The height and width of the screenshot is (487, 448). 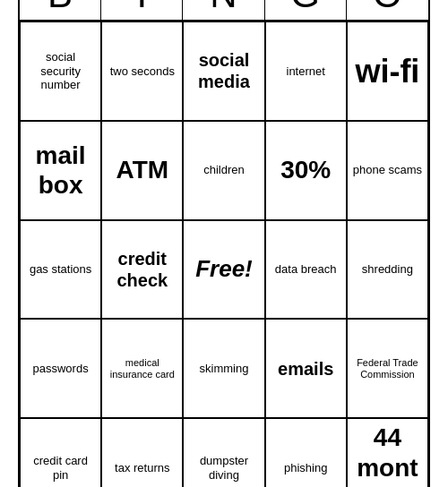 I want to click on bingo-cell-14: shredding, so click(x=387, y=270).